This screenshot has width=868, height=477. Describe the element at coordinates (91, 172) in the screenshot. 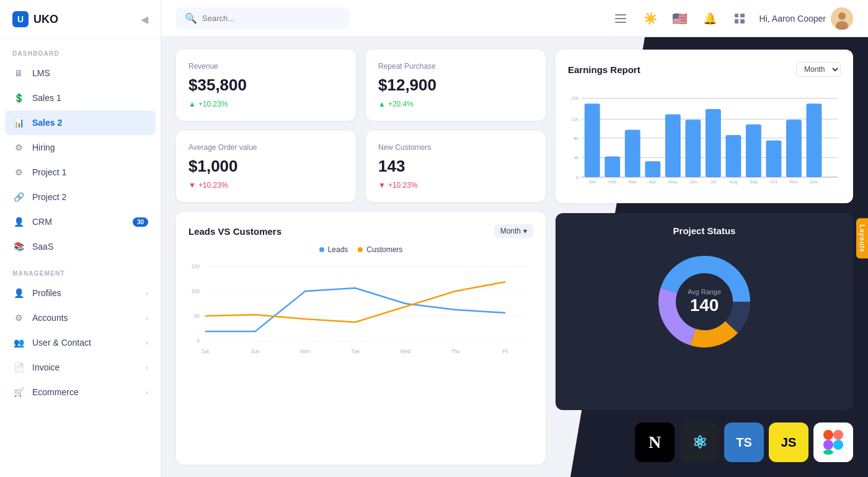

I see `sidebar-item-label: Project 1` at that location.